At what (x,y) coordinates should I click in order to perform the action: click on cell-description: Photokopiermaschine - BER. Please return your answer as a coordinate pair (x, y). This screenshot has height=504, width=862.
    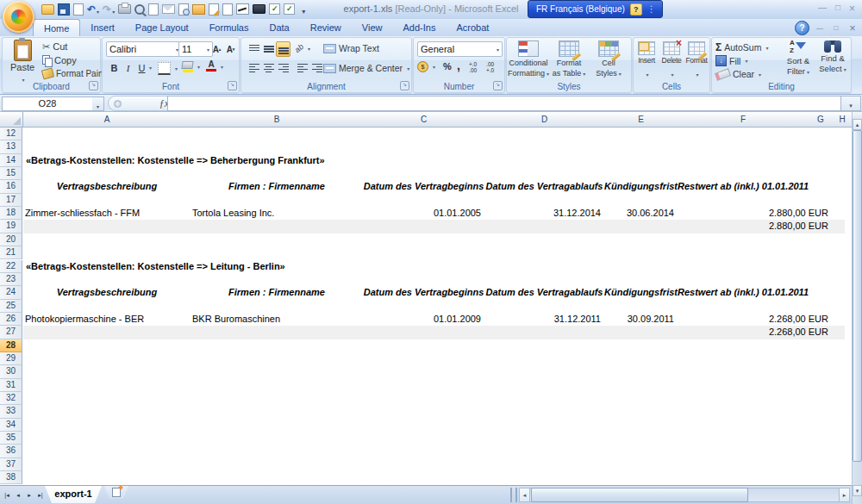
    Looking at the image, I should click on (84, 319).